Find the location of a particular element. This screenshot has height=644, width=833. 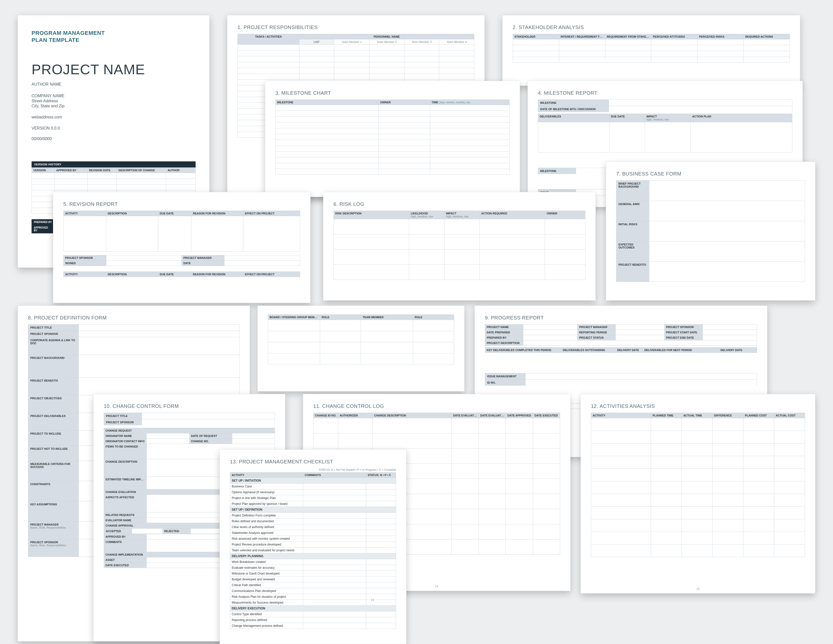

pr-prepared-by: PREPARED BY is located at coordinates (504, 338).